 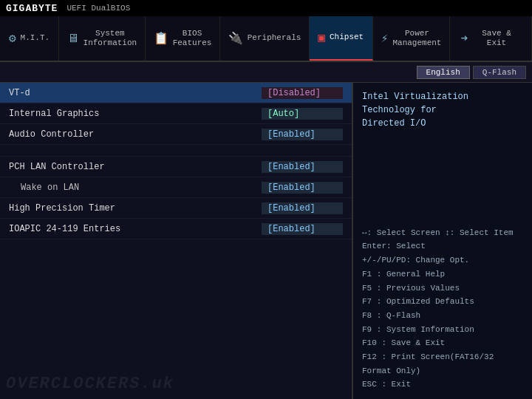 I want to click on setting-row-audio-controller: Audio Controller [Enabled], so click(x=176, y=134).